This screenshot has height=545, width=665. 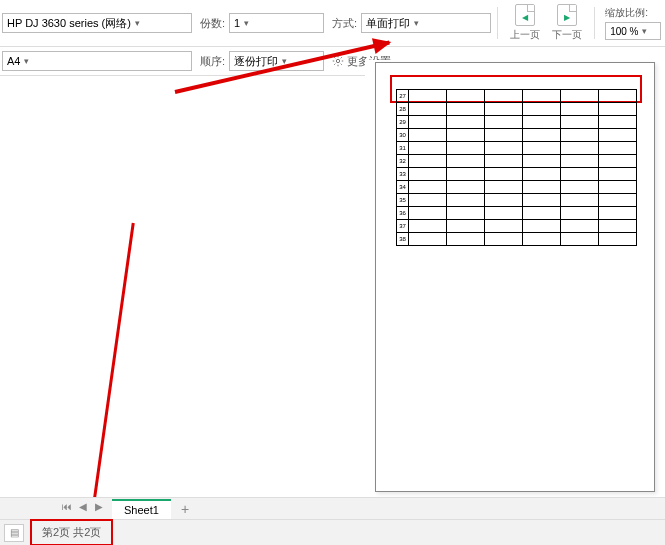 What do you see at coordinates (388, 24) in the screenshot?
I see `mode-value: 单面打印` at bounding box center [388, 24].